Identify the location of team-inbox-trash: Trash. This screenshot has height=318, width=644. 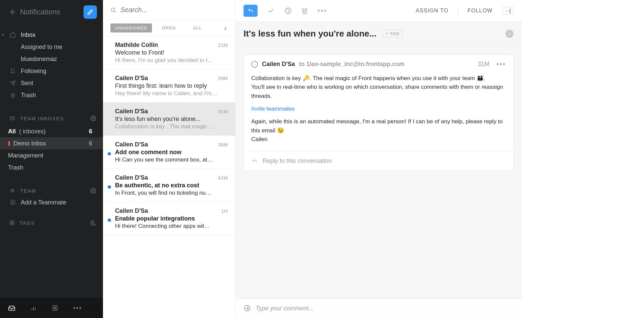
(52, 168).